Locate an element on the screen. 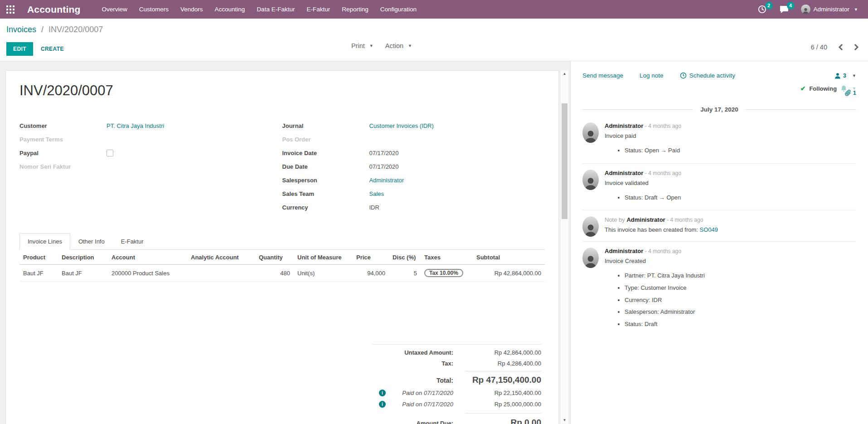 Image resolution: width=868 pixels, height=424 pixels. tax-row: Tax: Rp 4,286,400.00 is located at coordinates (457, 364).